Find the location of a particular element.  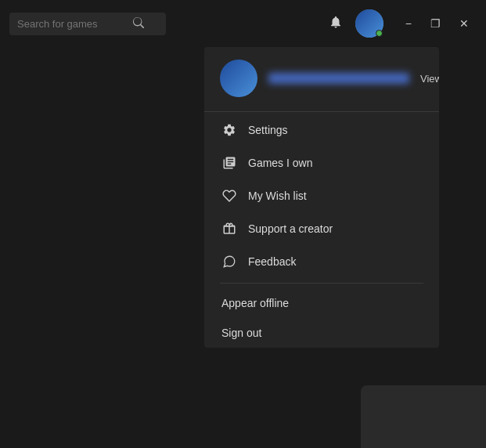

sign-out-label: Sign out is located at coordinates (241, 333).